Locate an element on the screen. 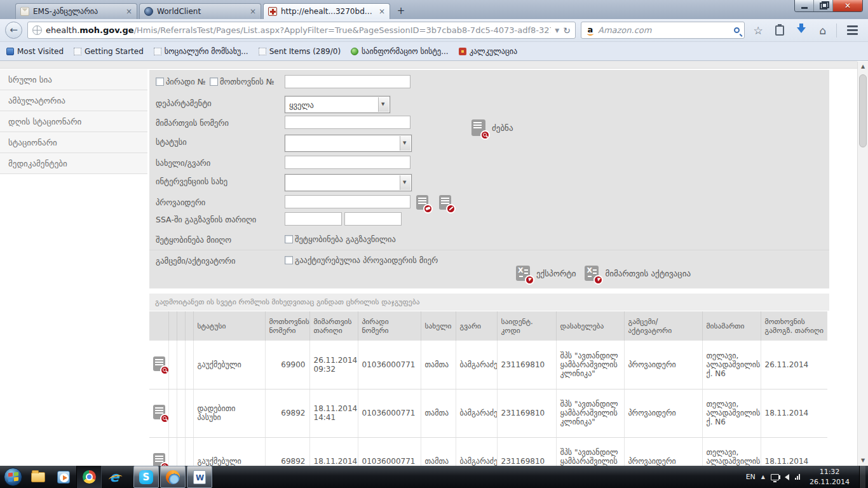 This screenshot has width=868, height=488. header-issuer: გამცემი/აქტივატორი is located at coordinates (663, 326).